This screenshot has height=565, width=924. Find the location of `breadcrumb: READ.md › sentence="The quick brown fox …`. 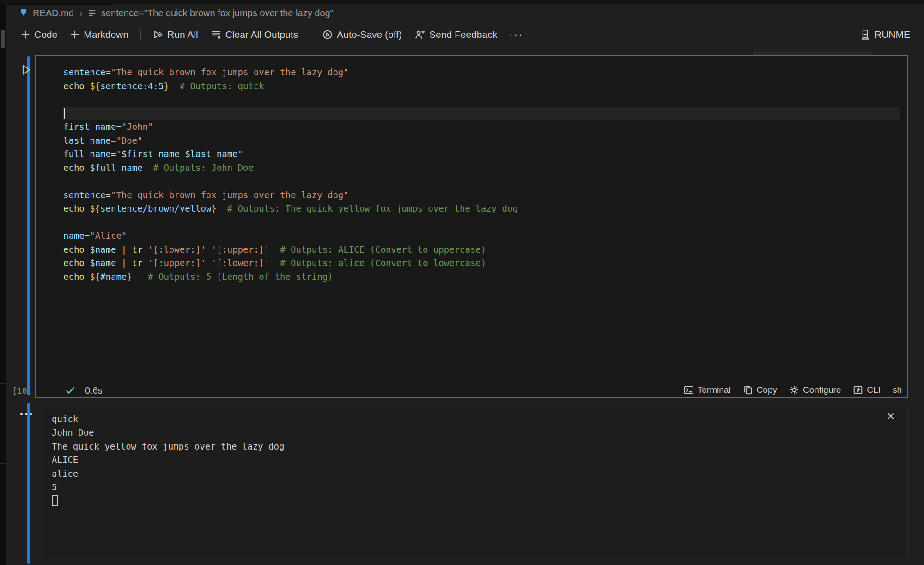

breadcrumb: READ.md › sentence="The quick brown fox … is located at coordinates (465, 13).